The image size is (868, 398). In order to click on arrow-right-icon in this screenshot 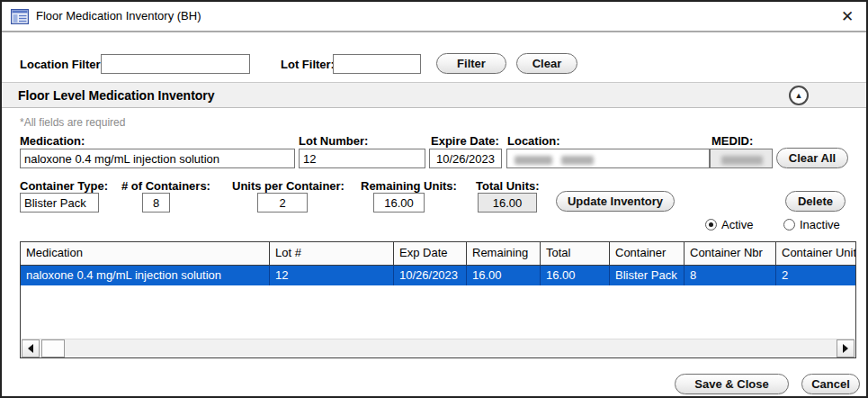, I will do `click(846, 348)`.